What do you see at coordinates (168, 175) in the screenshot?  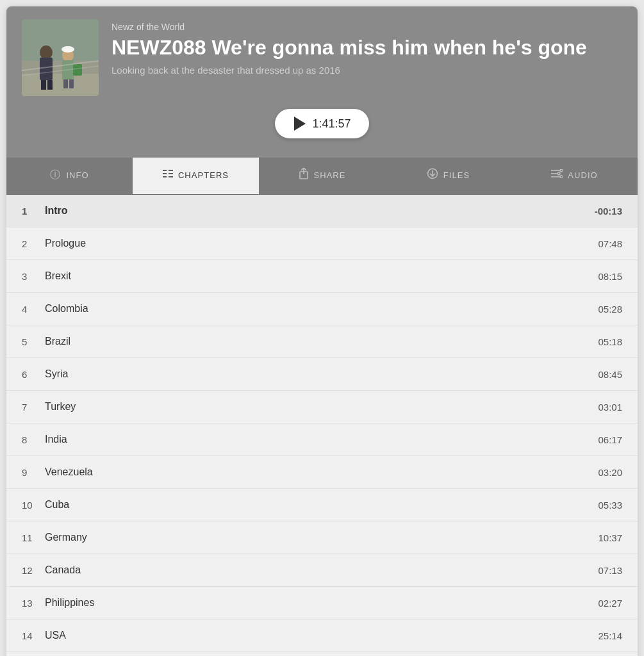 I see `chapters-icon` at bounding box center [168, 175].